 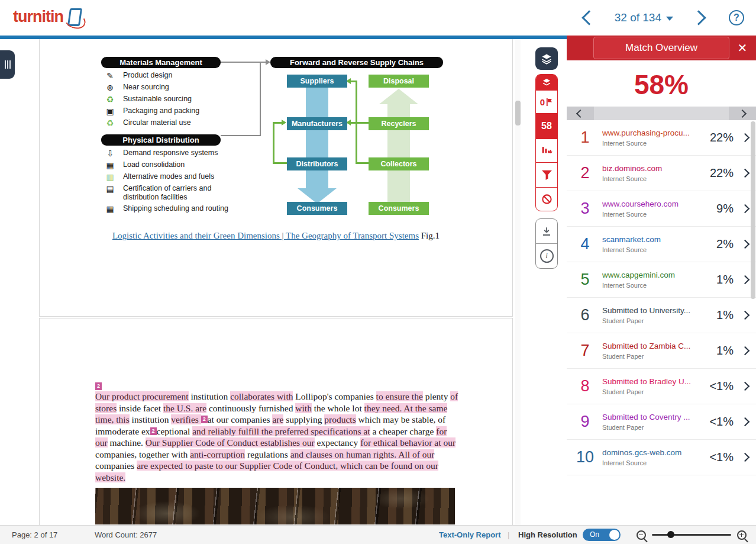 What do you see at coordinates (547, 59) in the screenshot?
I see `layers-button` at bounding box center [547, 59].